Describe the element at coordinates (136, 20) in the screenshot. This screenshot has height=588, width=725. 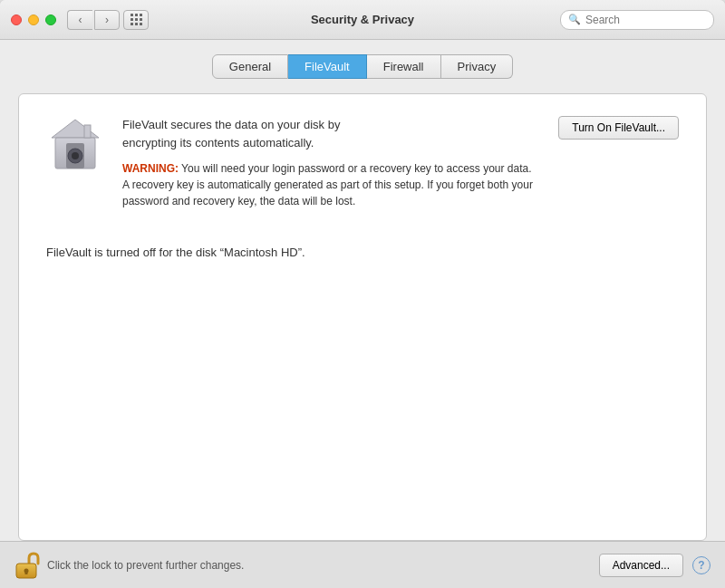
I see `app-grid-button` at that location.